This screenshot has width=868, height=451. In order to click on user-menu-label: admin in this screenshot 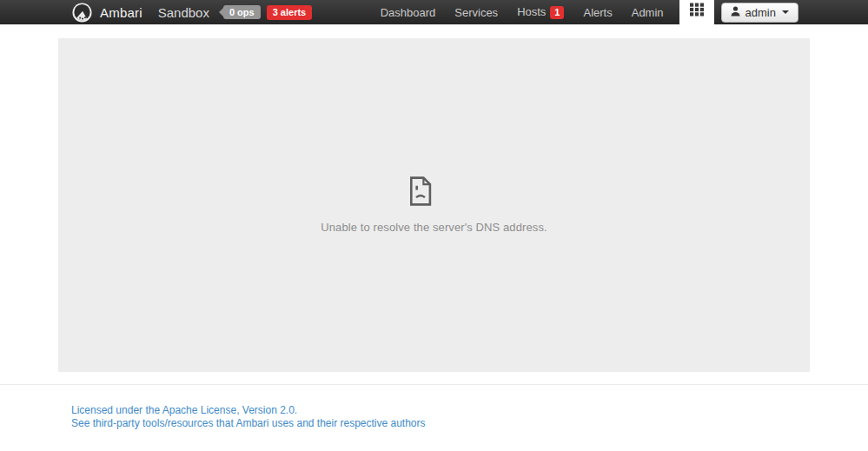, I will do `click(761, 12)`.